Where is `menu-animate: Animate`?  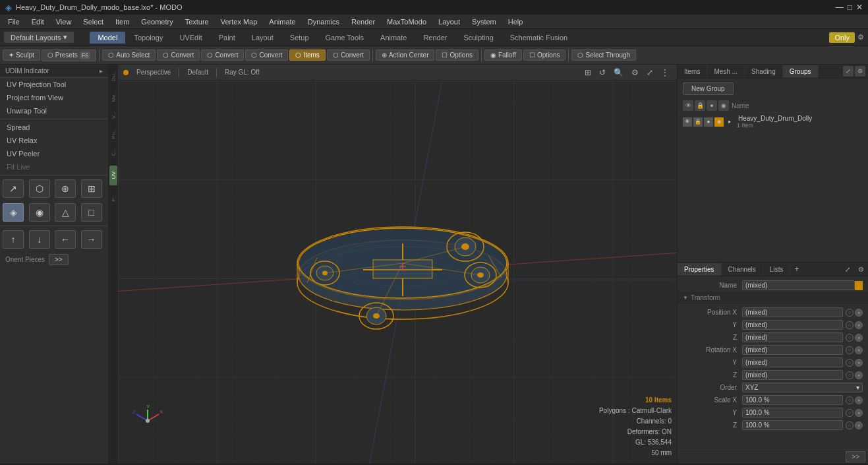 menu-animate: Animate is located at coordinates (282, 22).